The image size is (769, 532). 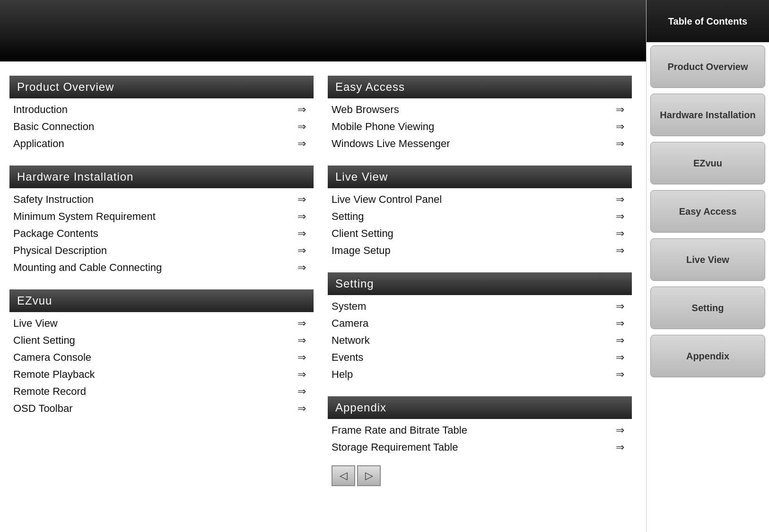 What do you see at coordinates (480, 440) in the screenshot?
I see `section-items-appendix: Frame Rate and Bitrate Table⇒Storage Req…` at bounding box center [480, 440].